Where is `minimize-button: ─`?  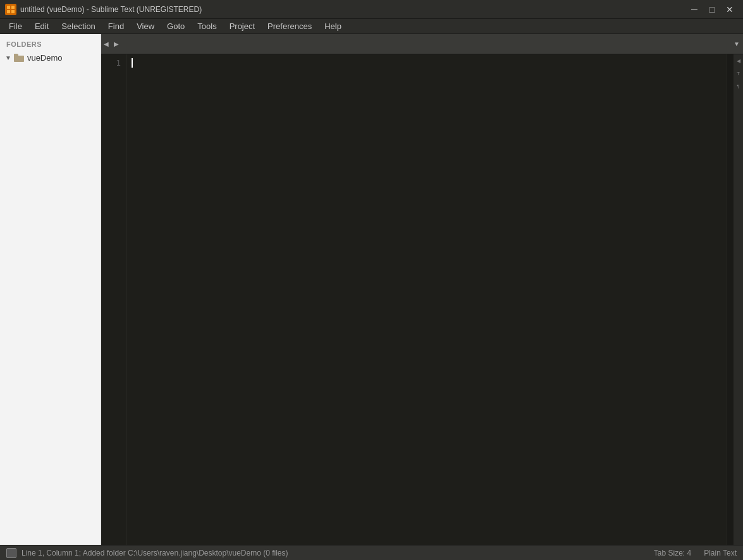
minimize-button: ─ is located at coordinates (694, 9).